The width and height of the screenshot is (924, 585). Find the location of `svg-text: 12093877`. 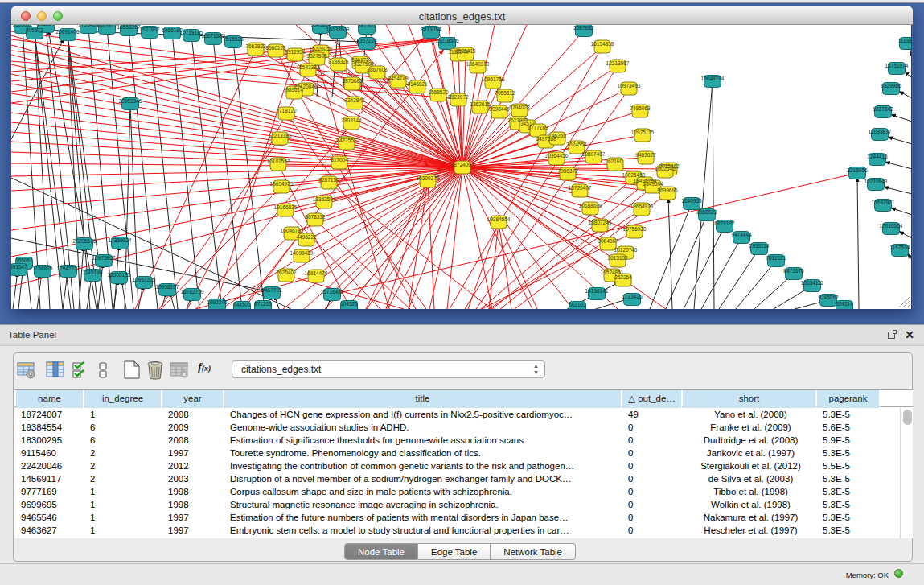

svg-text: 12093877 is located at coordinates (880, 132).